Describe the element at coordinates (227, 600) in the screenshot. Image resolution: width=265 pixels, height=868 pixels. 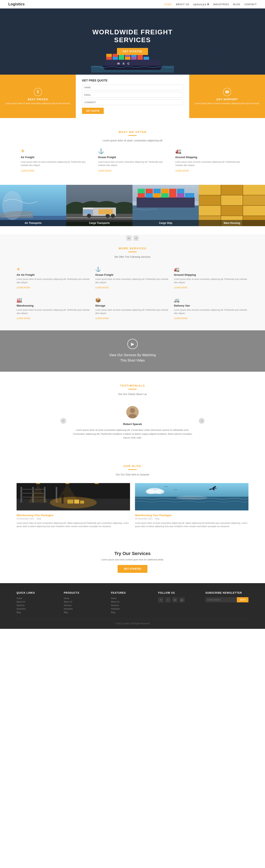
I see `footer-newsletter-form: SEND` at that location.